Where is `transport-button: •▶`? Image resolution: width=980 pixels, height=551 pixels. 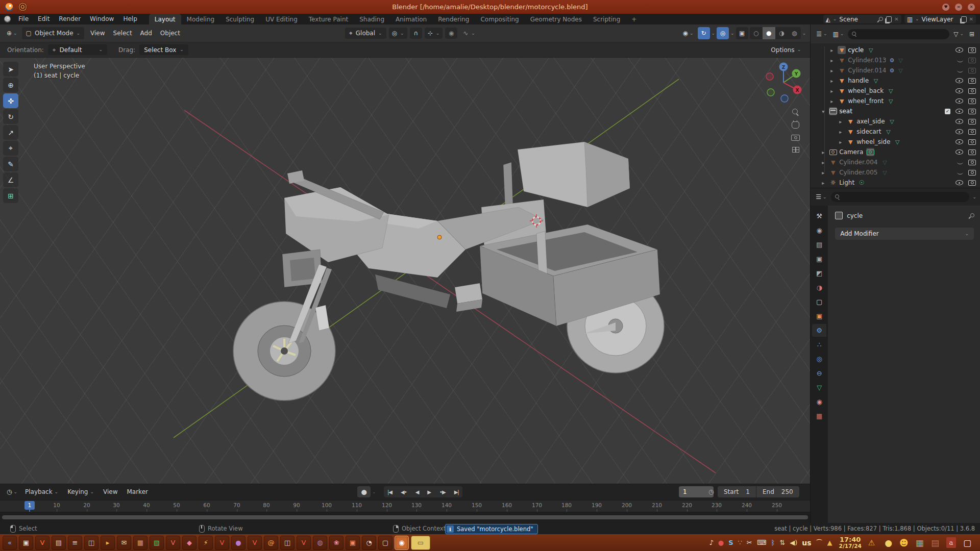
transport-button: •▶ is located at coordinates (443, 492).